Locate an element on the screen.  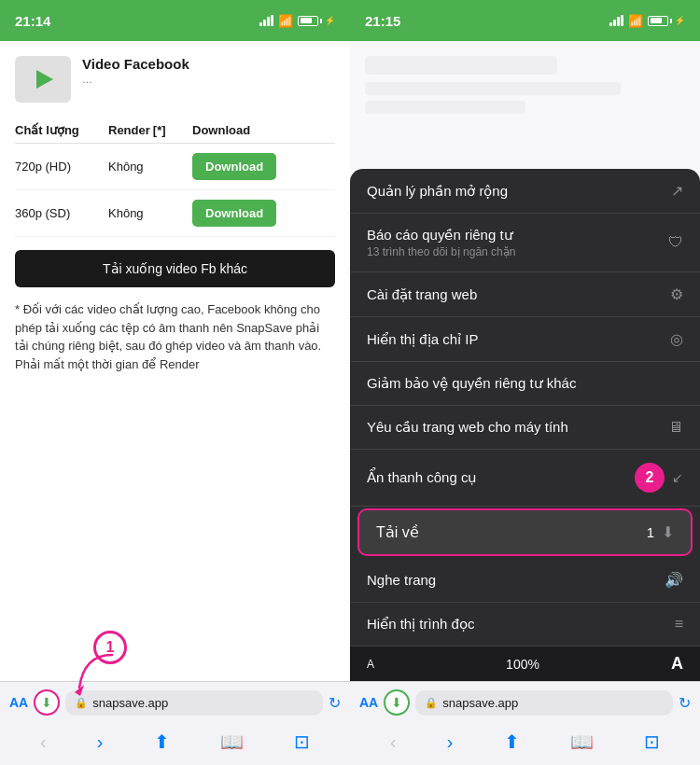
menu-item-listen: Nghe trang 🔊 is located at coordinates (525, 580).